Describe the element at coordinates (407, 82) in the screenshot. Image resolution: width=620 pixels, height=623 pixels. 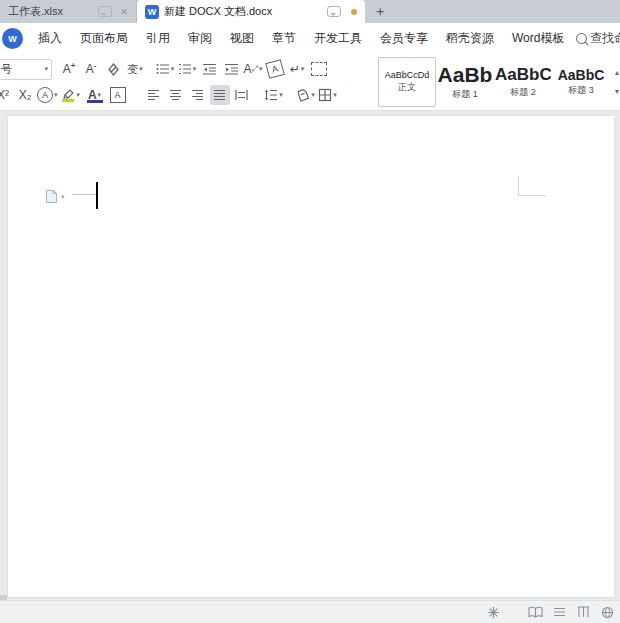
I see `style-normal: AaBbCcDd 正文` at that location.